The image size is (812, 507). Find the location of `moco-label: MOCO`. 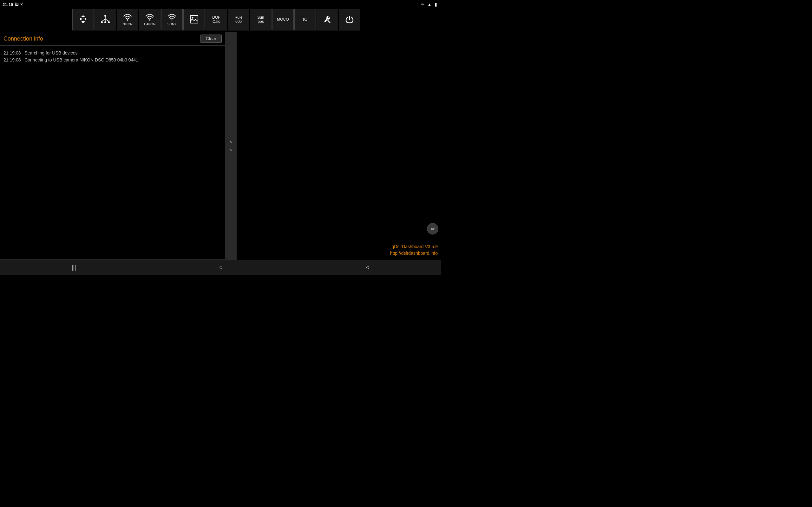

moco-label: MOCO is located at coordinates (283, 19).